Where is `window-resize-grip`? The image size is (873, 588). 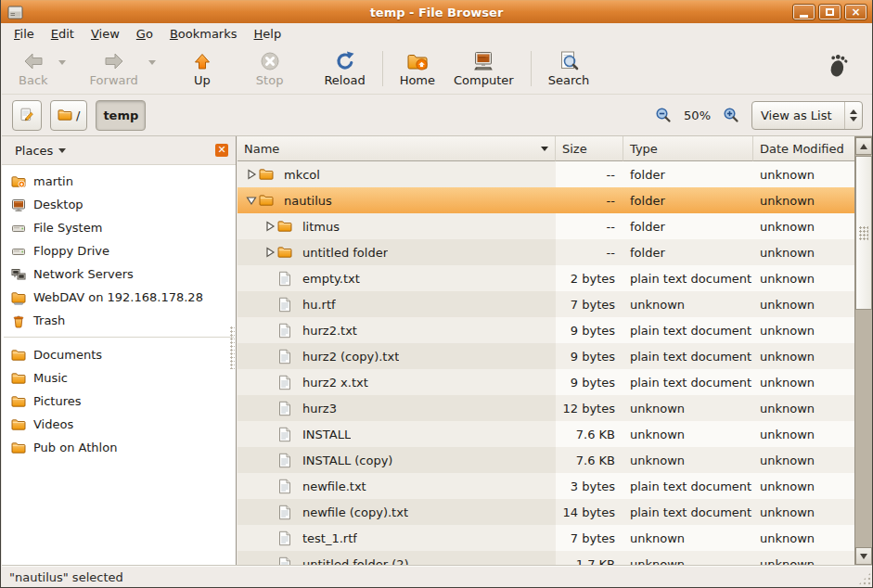 window-resize-grip is located at coordinates (865, 579).